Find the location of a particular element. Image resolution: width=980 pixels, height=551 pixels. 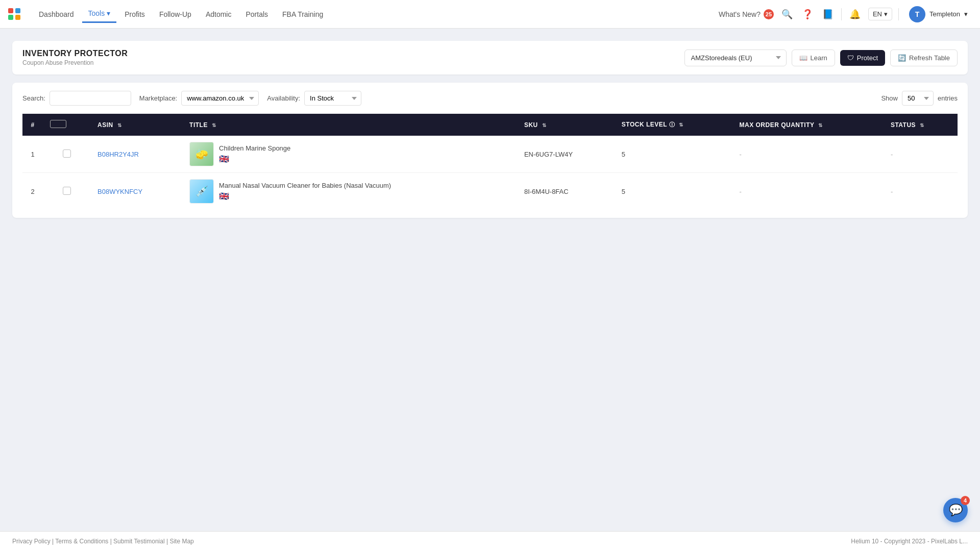

availability-select: In StockOut of StockAll is located at coordinates (333, 98).